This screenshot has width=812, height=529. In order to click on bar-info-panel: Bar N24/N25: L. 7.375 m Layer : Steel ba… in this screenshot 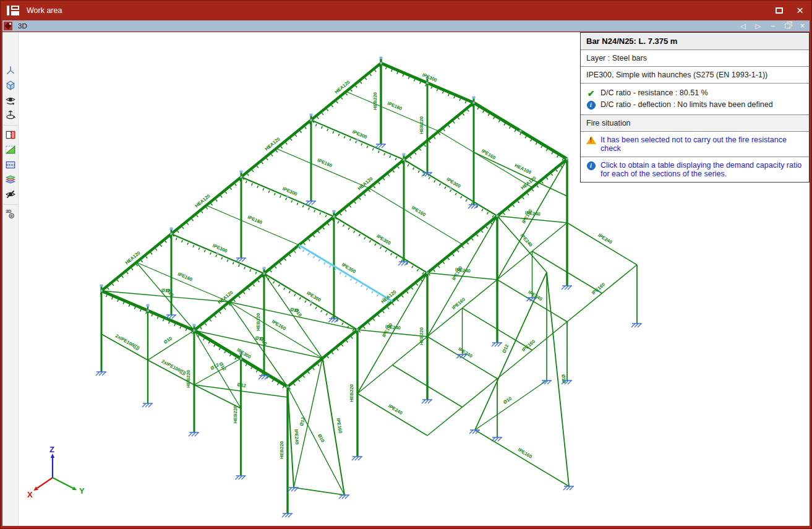, I will do `click(695, 108)`.